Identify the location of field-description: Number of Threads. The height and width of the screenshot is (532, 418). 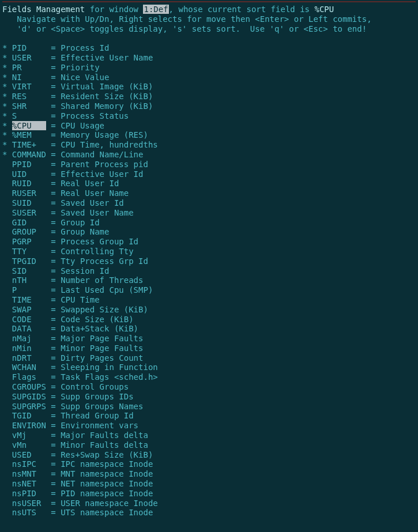
(101, 280).